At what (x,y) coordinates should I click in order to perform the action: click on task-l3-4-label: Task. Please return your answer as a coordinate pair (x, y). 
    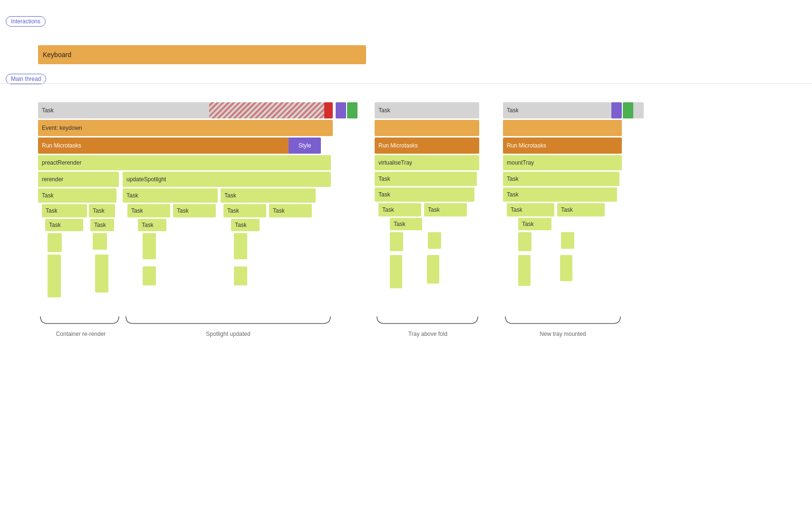
    Looking at the image, I should click on (183, 211).